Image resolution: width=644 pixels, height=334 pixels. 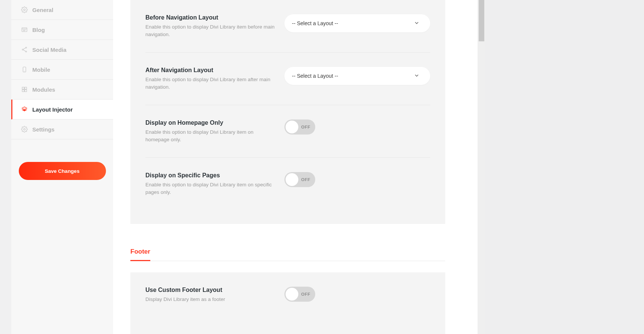 I want to click on footer-section-header: Footer, so click(x=288, y=255).